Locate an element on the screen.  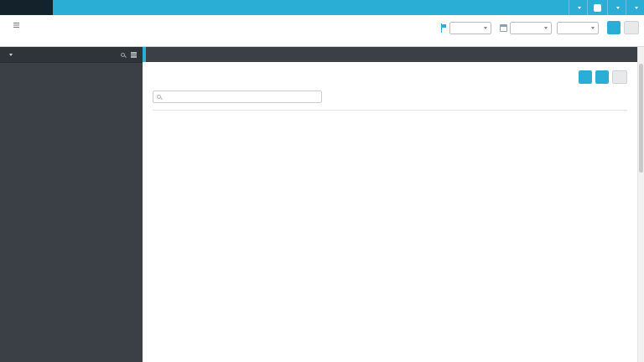
header-buttons is located at coordinates (623, 28).